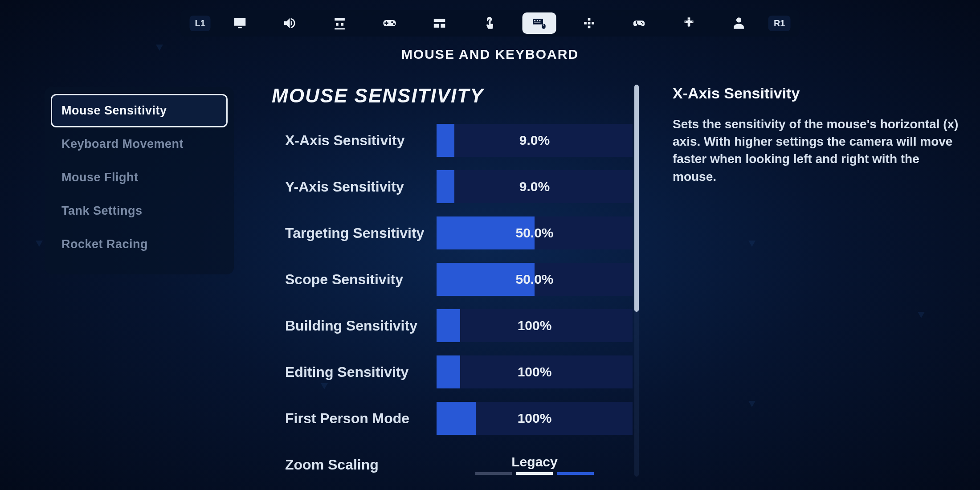 This screenshot has height=490, width=980. Describe the element at coordinates (139, 110) in the screenshot. I see `sidebar-item-mouse-sensitivity: Mouse Sensitivity` at that location.